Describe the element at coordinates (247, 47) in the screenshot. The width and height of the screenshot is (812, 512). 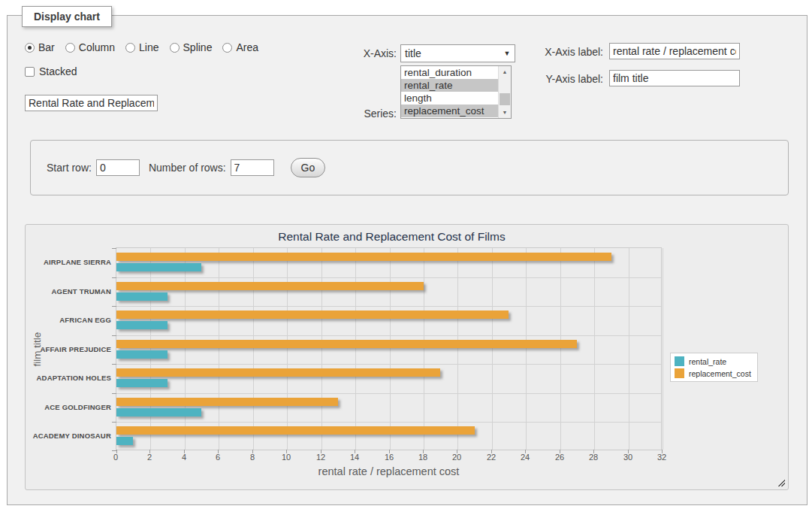
I see `chart-type-area-label: Area` at that location.